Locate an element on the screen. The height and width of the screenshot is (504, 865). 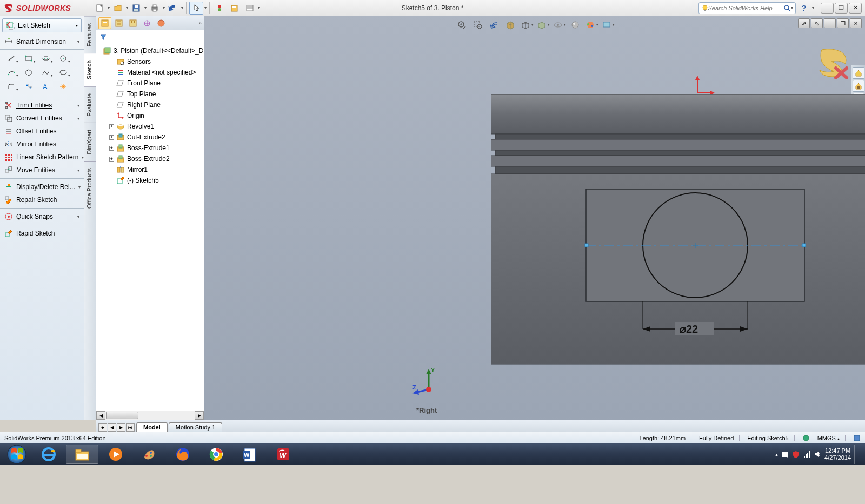
fm-tab-feature is located at coordinates (105, 23).